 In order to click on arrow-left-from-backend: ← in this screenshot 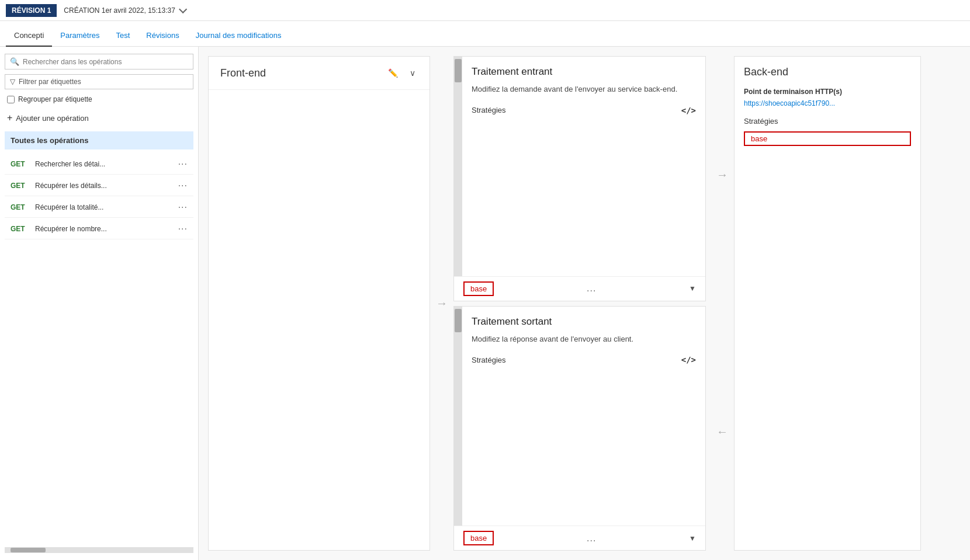, I will do `click(722, 432)`.